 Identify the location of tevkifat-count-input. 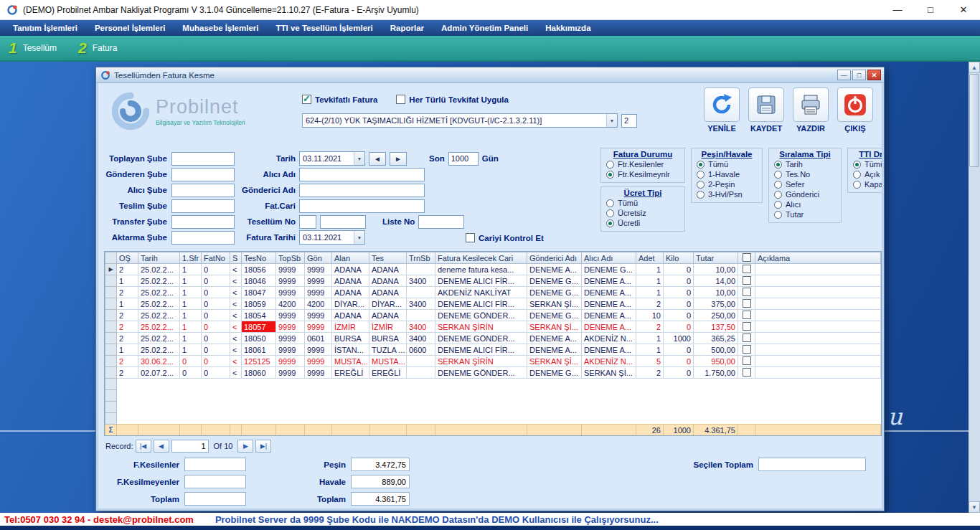
(629, 120).